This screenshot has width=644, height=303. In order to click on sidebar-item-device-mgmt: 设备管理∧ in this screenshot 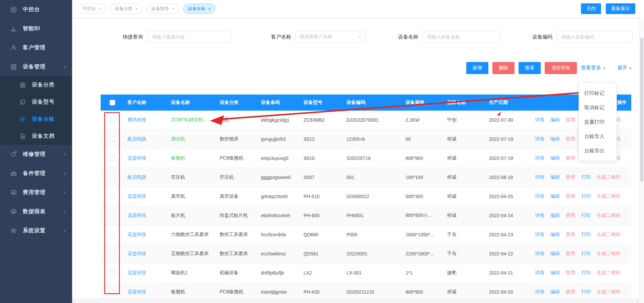, I will do `click(36, 67)`.